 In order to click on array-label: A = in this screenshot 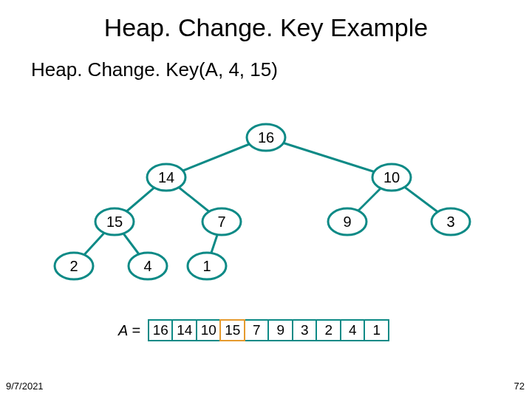, I will do `click(129, 331)`.